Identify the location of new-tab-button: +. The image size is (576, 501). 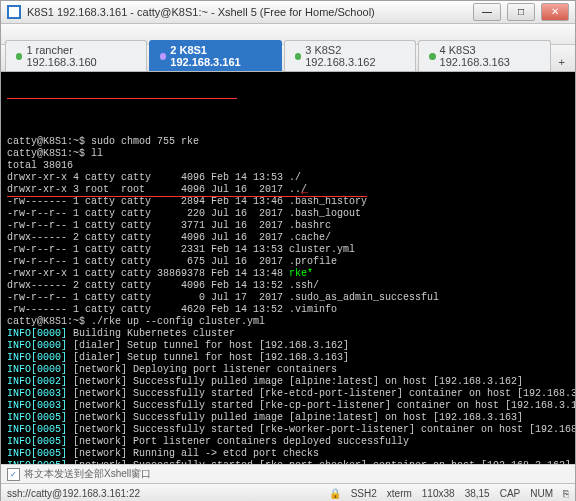
(562, 62).